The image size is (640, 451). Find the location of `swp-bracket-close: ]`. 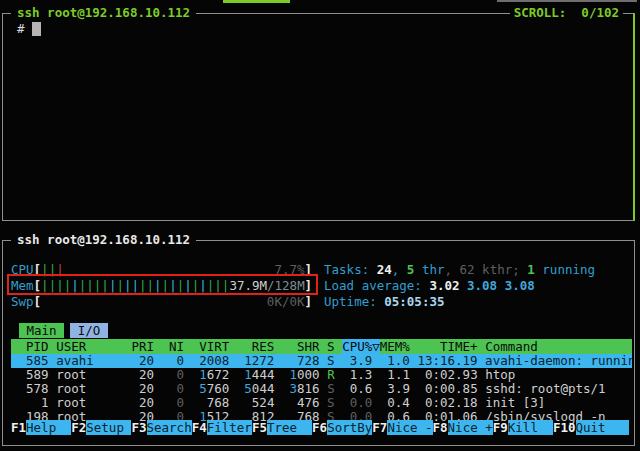

swp-bracket-close: ] is located at coordinates (309, 302).